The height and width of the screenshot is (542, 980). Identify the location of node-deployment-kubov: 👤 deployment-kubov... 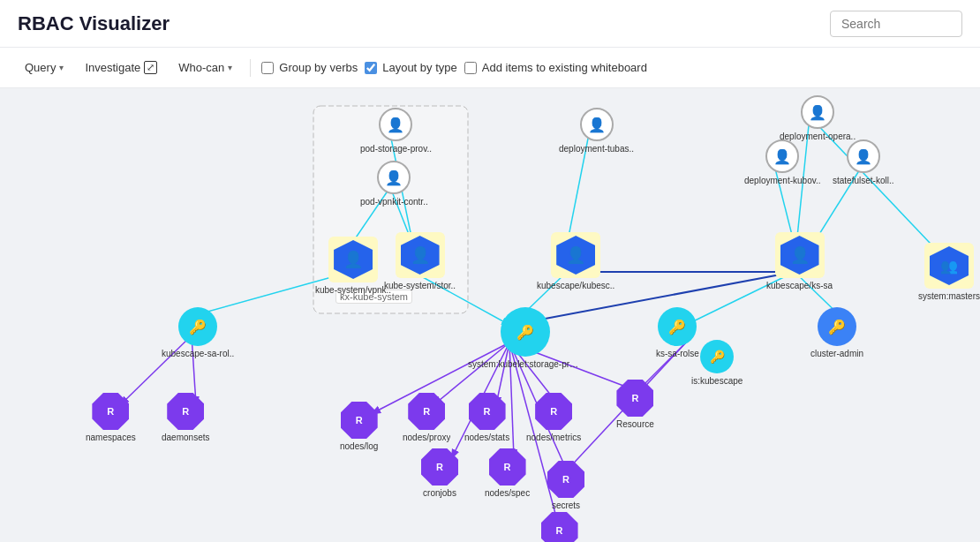
(782, 162).